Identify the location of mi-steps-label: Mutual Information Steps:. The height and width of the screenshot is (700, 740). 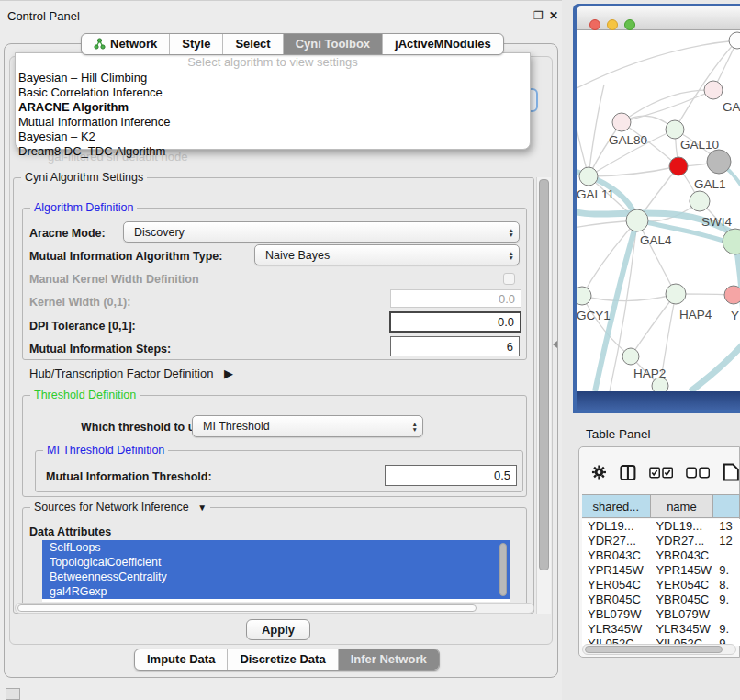
(100, 349).